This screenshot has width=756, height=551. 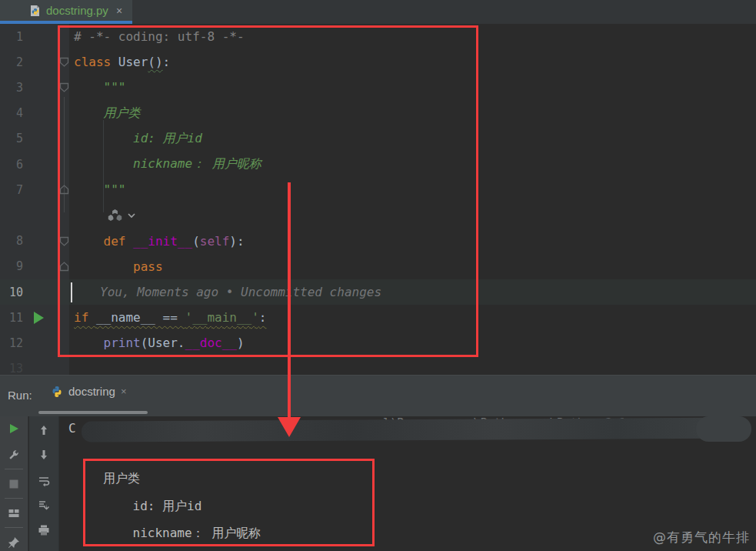 What do you see at coordinates (122, 215) in the screenshot?
I see `method-inlay-gear-icon` at bounding box center [122, 215].